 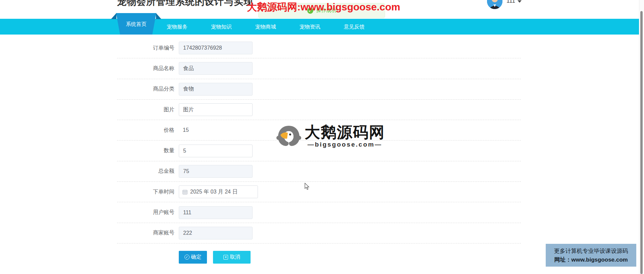 I want to click on close-square-icon: ✕, so click(x=226, y=257).